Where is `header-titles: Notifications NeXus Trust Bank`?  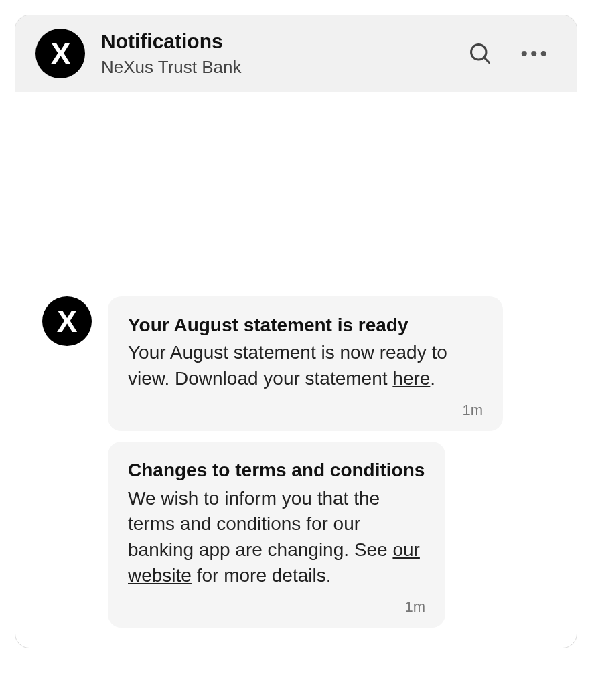
header-titles: Notifications NeXus Trust Bank is located at coordinates (275, 54).